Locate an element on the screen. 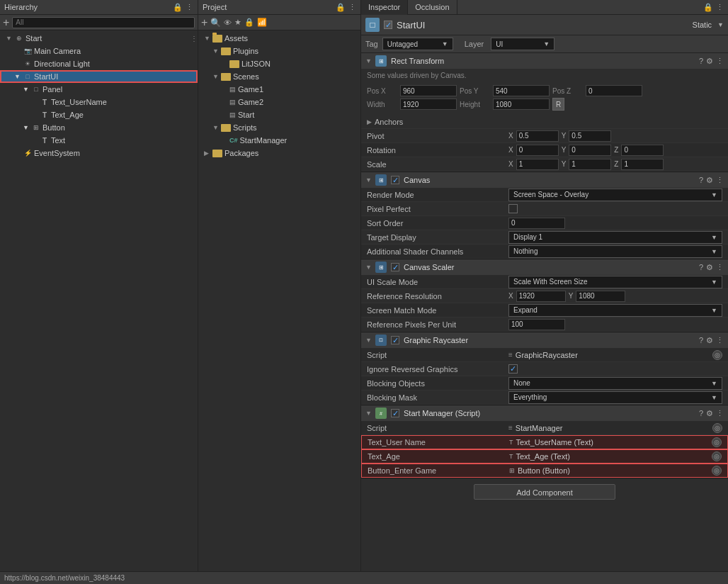  inspector-more-icon: ⋮ is located at coordinates (720, 7).